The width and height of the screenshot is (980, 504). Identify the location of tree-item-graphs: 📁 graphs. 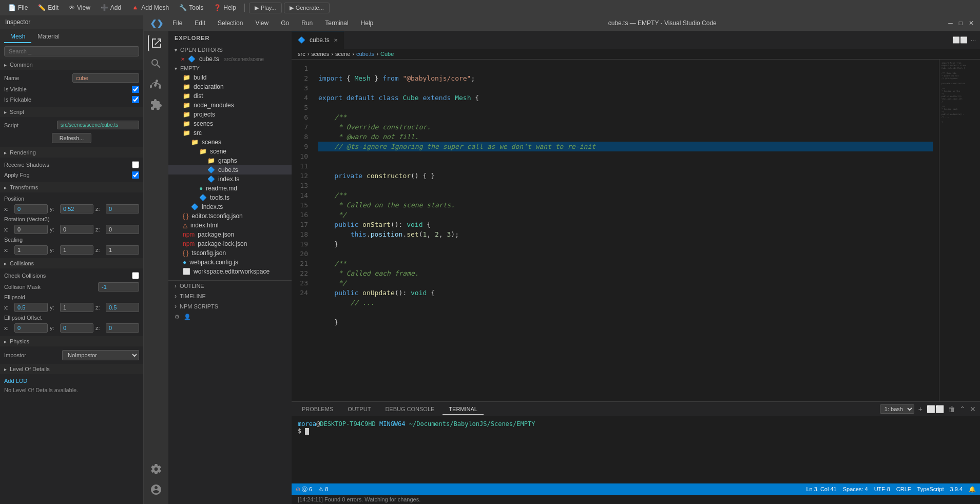
(230, 161).